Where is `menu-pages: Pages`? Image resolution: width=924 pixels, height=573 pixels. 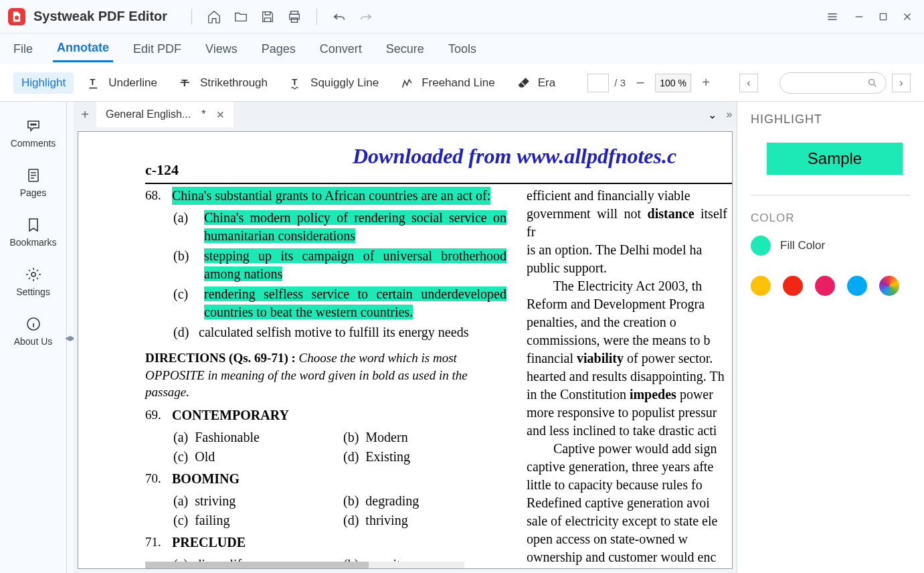 menu-pages: Pages is located at coordinates (278, 50).